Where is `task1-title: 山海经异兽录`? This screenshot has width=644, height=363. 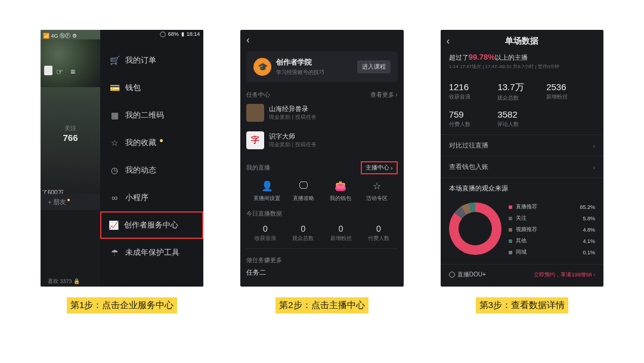
task1-title: 山海经异兽录 is located at coordinates (292, 109).